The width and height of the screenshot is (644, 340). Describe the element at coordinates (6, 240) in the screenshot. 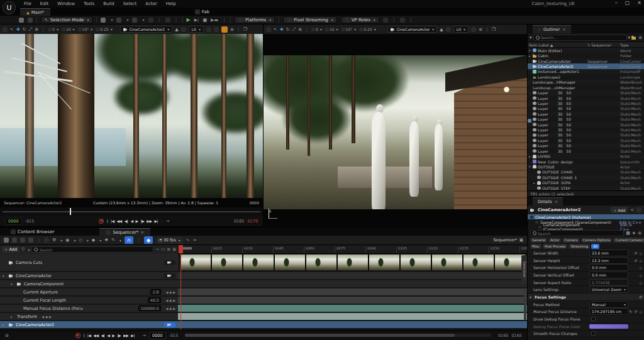

I see `save-sequence-icon` at that location.